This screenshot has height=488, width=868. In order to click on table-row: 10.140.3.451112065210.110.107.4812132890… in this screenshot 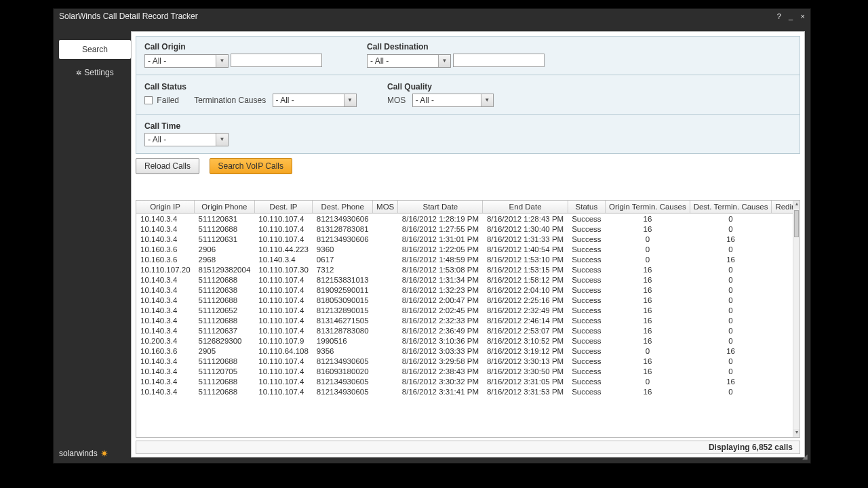, I will do `click(468, 310)`.